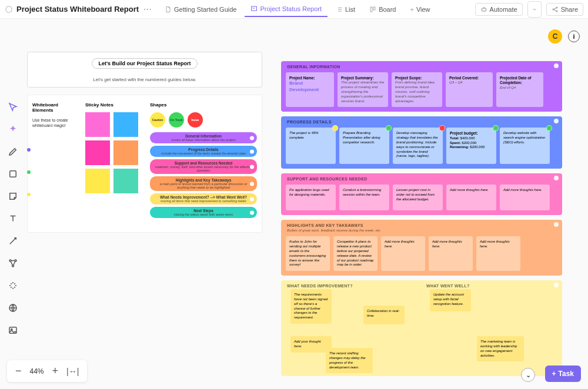 This screenshot has width=588, height=389. What do you see at coordinates (47, 371) in the screenshot?
I see `zoom-controls: − 44% + |↔|` at bounding box center [47, 371].